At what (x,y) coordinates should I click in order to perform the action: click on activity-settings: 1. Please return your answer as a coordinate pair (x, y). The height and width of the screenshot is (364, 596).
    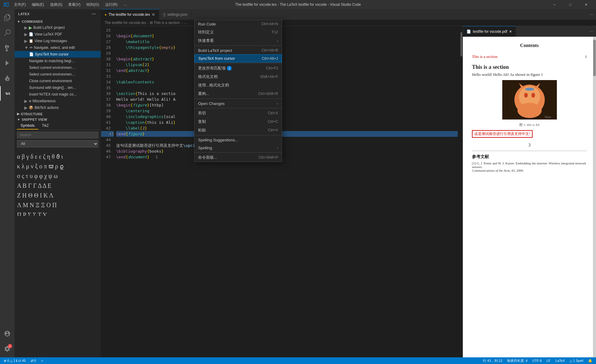
    Looking at the image, I should click on (7, 349).